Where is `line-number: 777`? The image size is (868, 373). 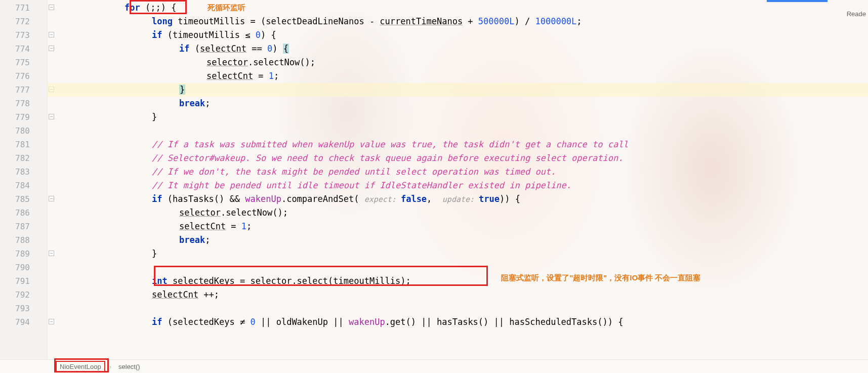 line-number: 777 is located at coordinates (23, 90).